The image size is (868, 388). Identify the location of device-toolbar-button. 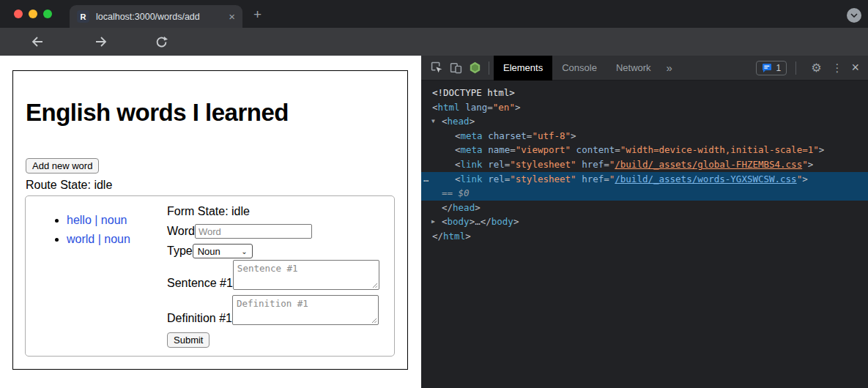
(456, 68).